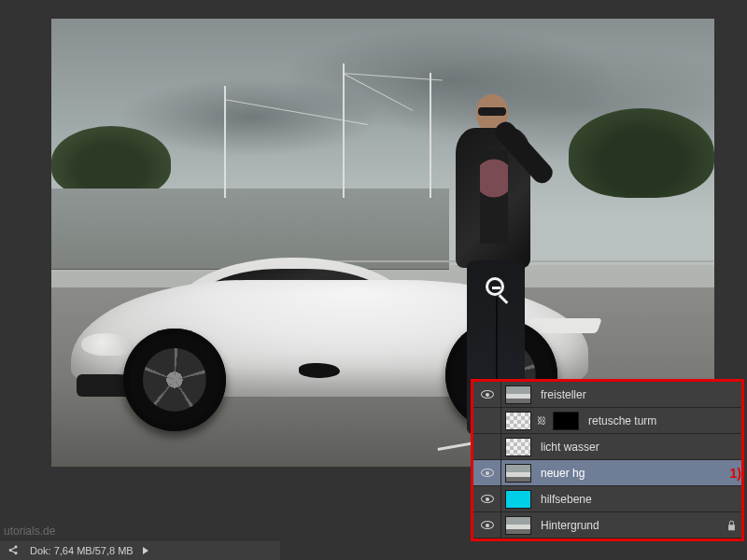 Image resolution: width=747 pixels, height=560 pixels. What do you see at coordinates (639, 447) in the screenshot?
I see `layer-name-label: licht wasser` at bounding box center [639, 447].